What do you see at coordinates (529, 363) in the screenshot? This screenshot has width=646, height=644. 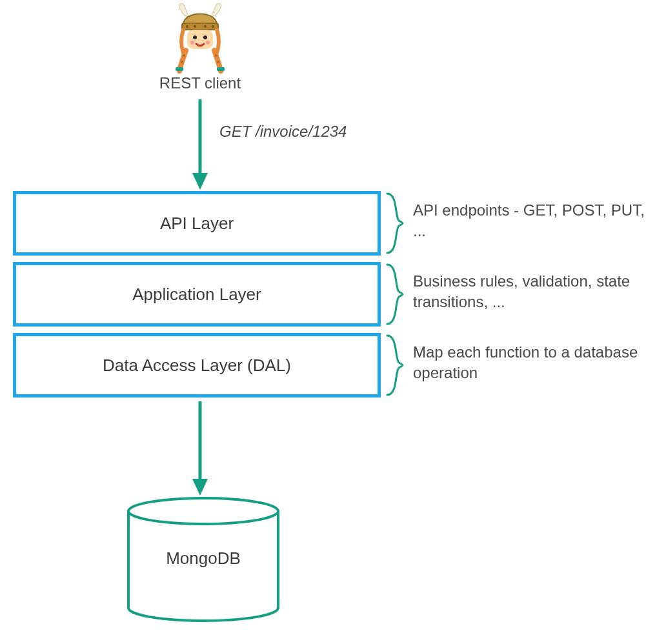 I see `data-access-layer-annotation: Map each function to a database operatio…` at bounding box center [529, 363].